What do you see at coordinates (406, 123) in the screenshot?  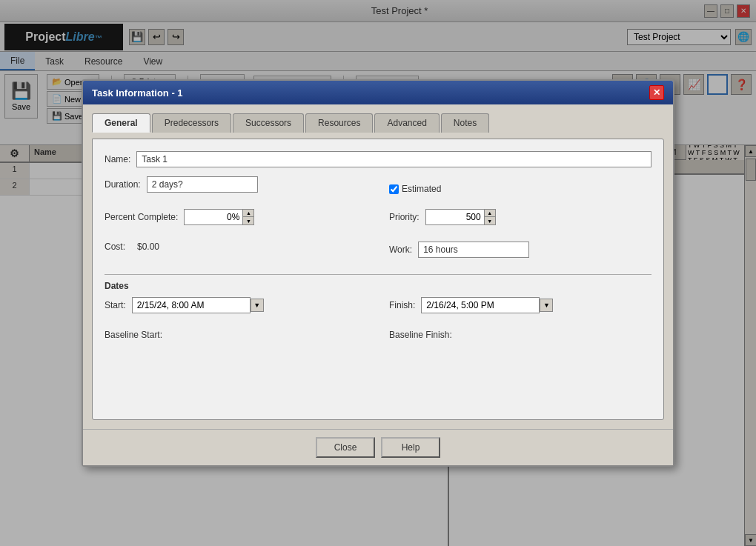 I see `tab-advanced: Advanced` at bounding box center [406, 123].